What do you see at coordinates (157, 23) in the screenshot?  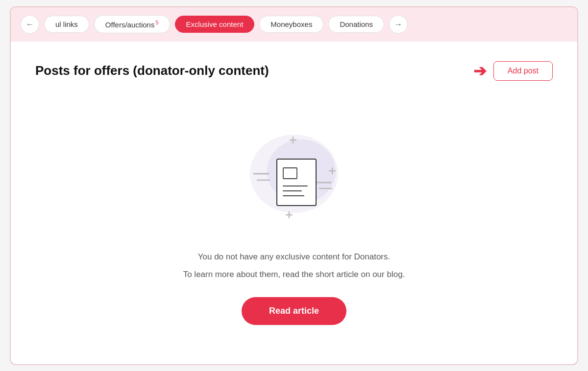 I see `tab-offers-auctions-badge: 5` at bounding box center [157, 23].